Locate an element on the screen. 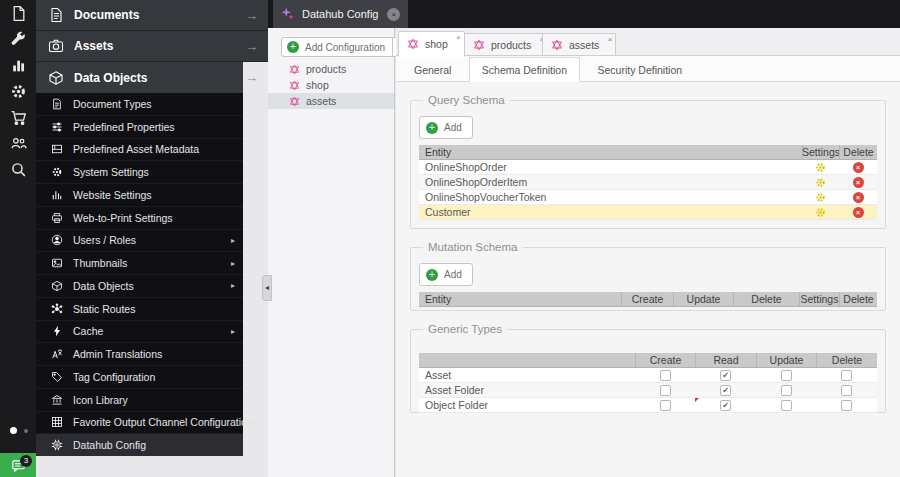 The width and height of the screenshot is (900, 477). accordion-data-objects-header: Data Objects is located at coordinates (140, 78).